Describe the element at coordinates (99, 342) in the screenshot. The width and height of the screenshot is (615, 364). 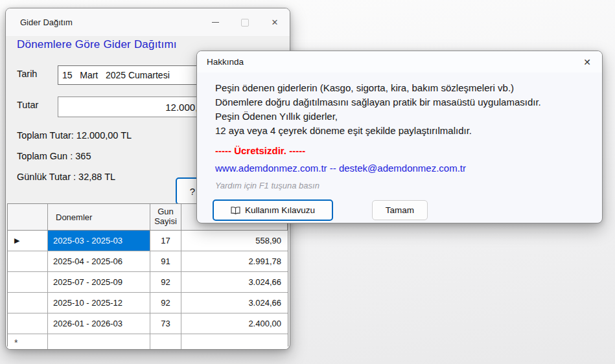
I see `cell-donemler-empty` at that location.